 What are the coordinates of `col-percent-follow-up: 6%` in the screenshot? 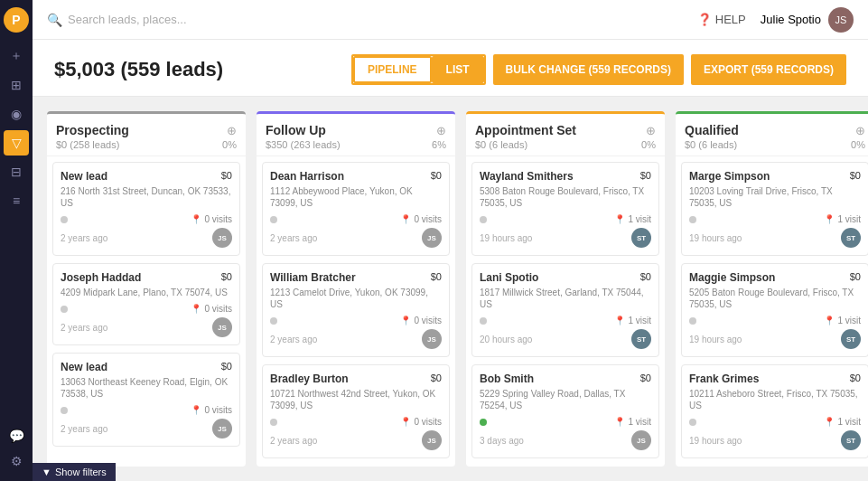 It's located at (439, 145).